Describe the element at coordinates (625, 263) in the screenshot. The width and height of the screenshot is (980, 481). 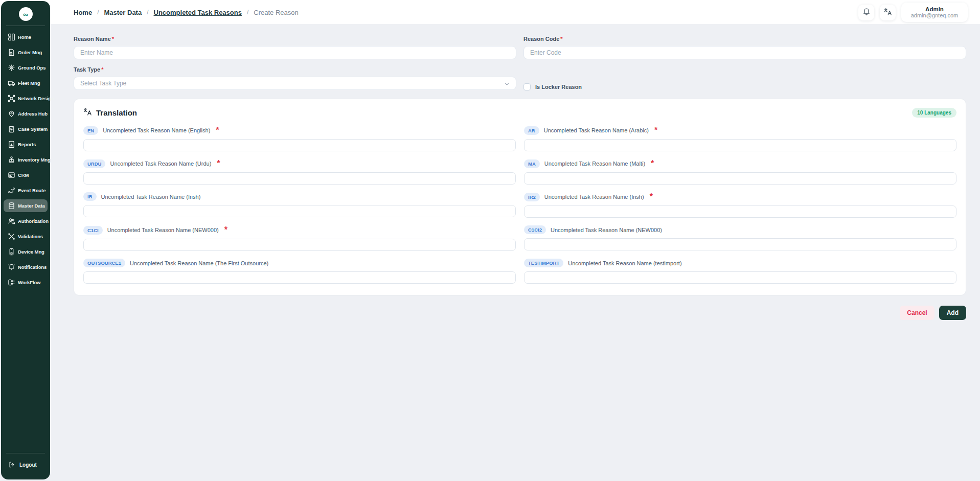
I see `translation-field-label: Uncompleted Task Reason Name (testimport…` at that location.